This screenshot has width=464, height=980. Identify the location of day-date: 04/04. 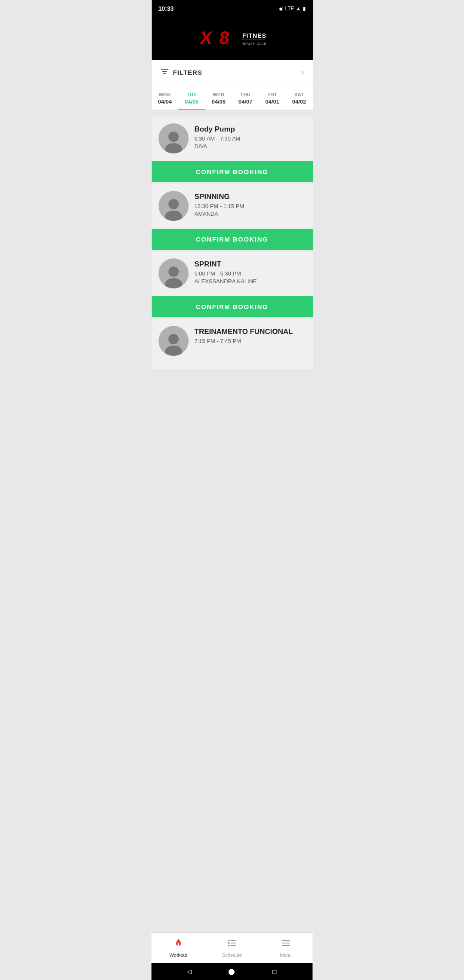
(165, 101).